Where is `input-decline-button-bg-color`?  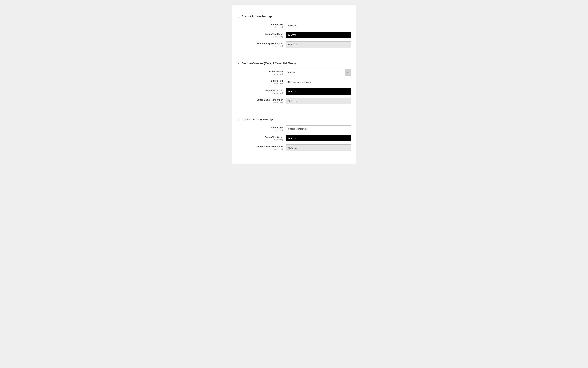
input-decline-button-bg-color is located at coordinates (319, 101).